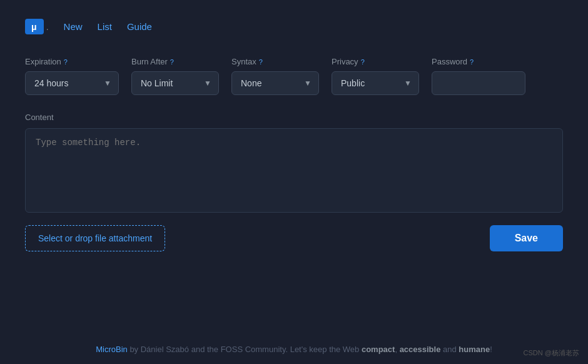 This screenshot has width=588, height=364. Describe the element at coordinates (527, 238) in the screenshot. I see `save-button: Save` at that location.